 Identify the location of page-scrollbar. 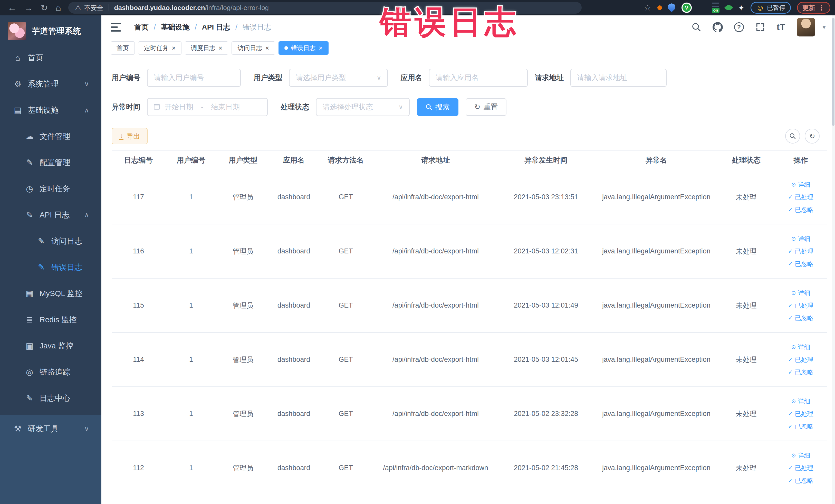
(833, 260).